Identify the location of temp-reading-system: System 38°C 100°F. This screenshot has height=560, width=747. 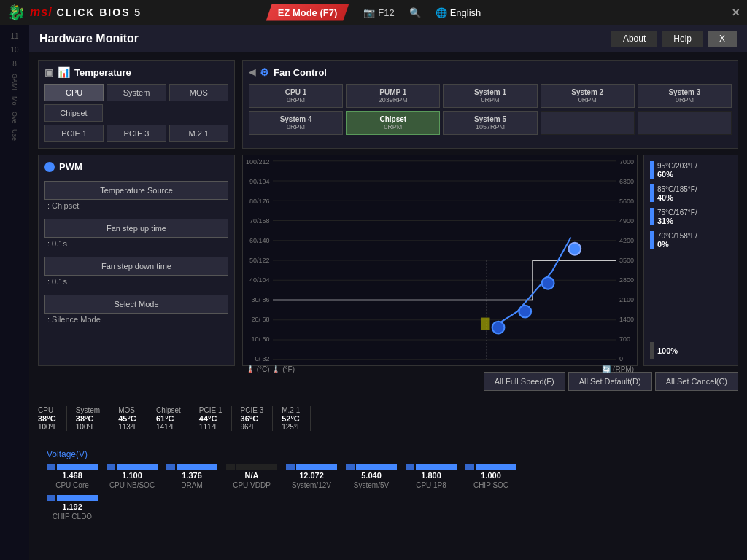
(88, 419).